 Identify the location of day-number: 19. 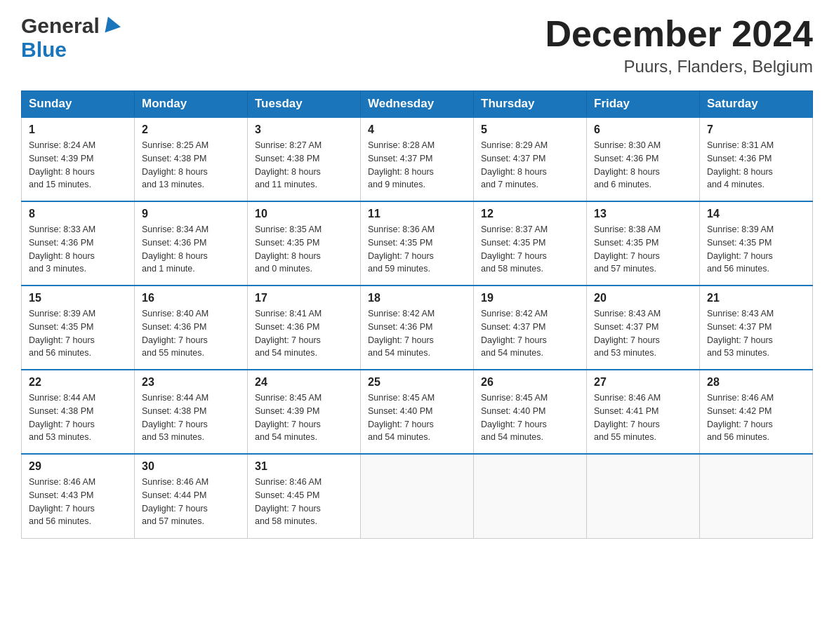
(530, 298).